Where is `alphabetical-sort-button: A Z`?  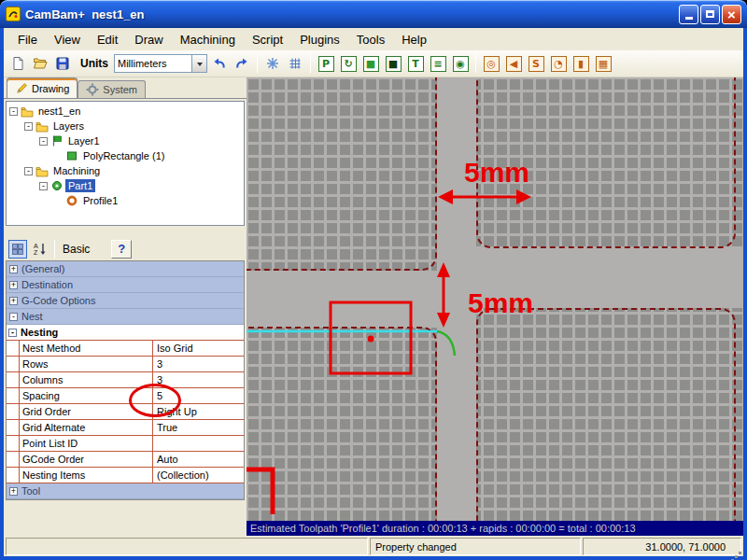 alphabetical-sort-button: A Z is located at coordinates (39, 249).